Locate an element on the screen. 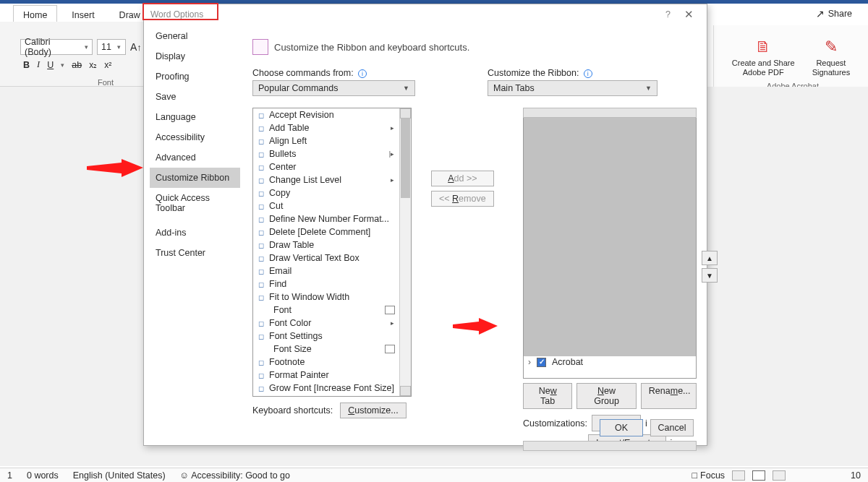 This screenshot has width=868, height=482. dialog-buttons: OK Cancel is located at coordinates (647, 428).